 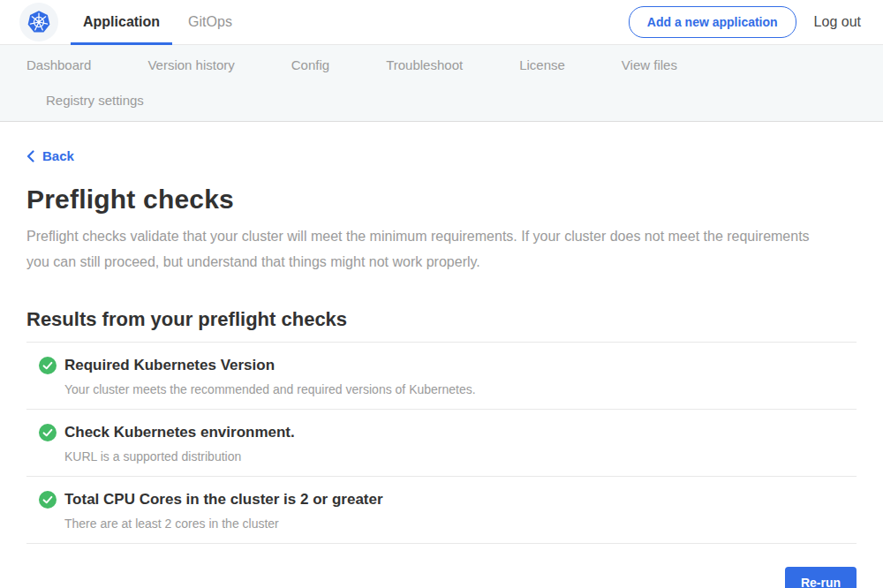 I want to click on back-link: Back, so click(x=50, y=155).